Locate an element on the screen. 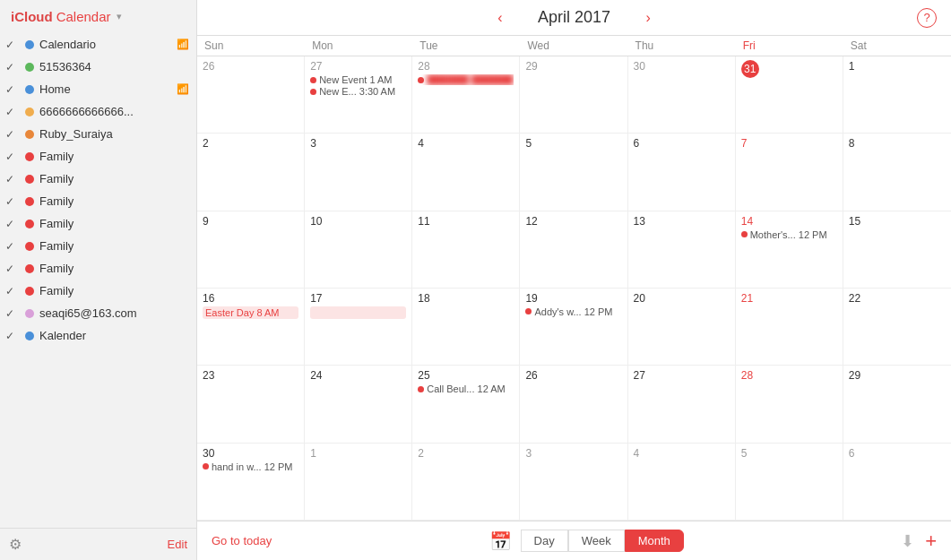 Image resolution: width=951 pixels, height=560 pixels. week-view-button: Week is located at coordinates (597, 541).